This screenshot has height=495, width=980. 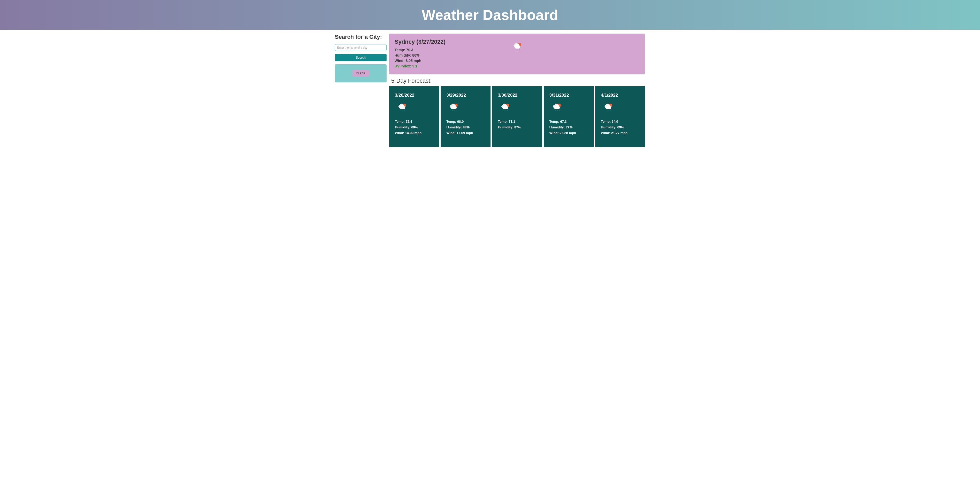 What do you see at coordinates (490, 15) in the screenshot?
I see `app-header: Weather Dashboard` at bounding box center [490, 15].